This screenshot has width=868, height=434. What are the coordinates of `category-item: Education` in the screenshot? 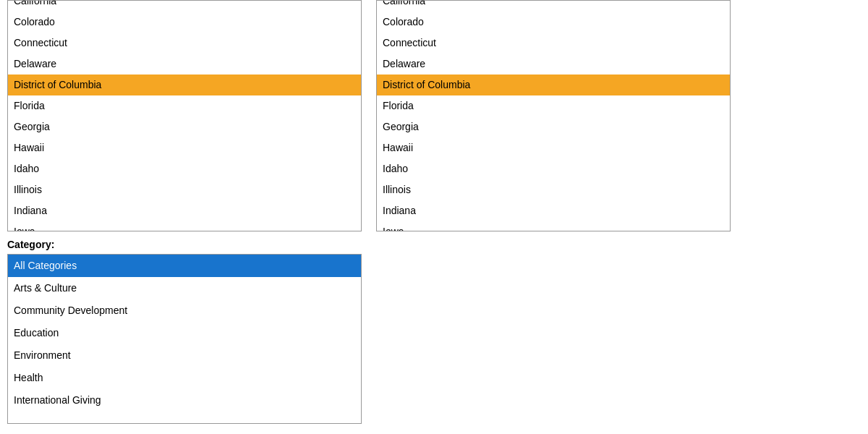 It's located at (184, 333).